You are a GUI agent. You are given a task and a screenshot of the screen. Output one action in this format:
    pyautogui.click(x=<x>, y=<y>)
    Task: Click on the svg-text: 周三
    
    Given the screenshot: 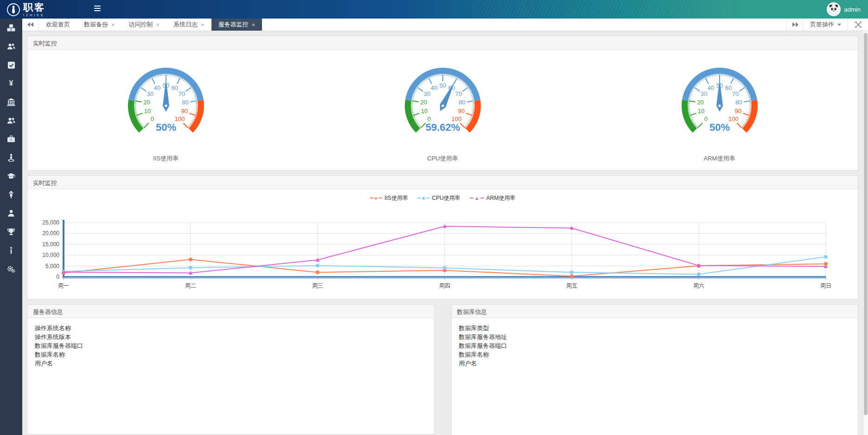 What is the action you would take?
    pyautogui.click(x=318, y=286)
    